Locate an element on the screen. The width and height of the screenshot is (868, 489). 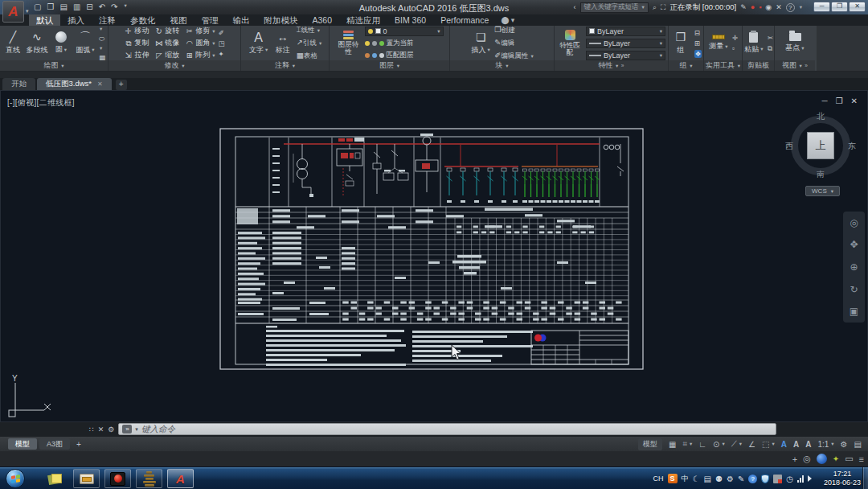
showmotion-icon: ▣ is located at coordinates (854, 311).